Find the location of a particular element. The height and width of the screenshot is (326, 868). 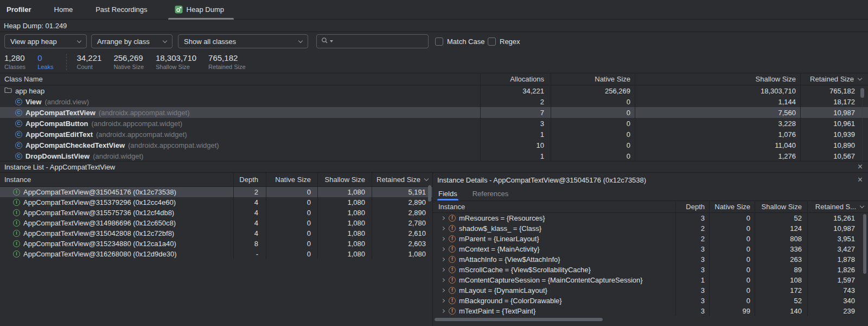

active-tab-underline is located at coordinates (448, 200).